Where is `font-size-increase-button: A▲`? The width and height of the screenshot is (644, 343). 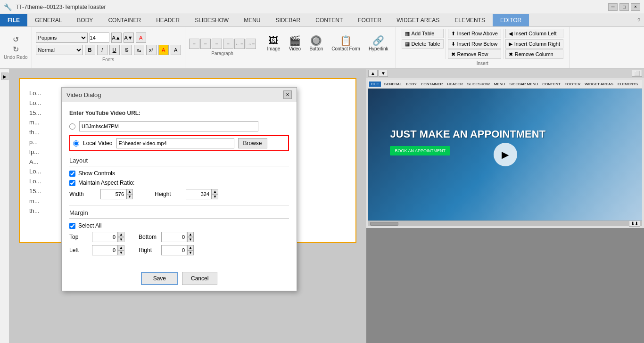 font-size-increase-button: A▲ is located at coordinates (116, 38).